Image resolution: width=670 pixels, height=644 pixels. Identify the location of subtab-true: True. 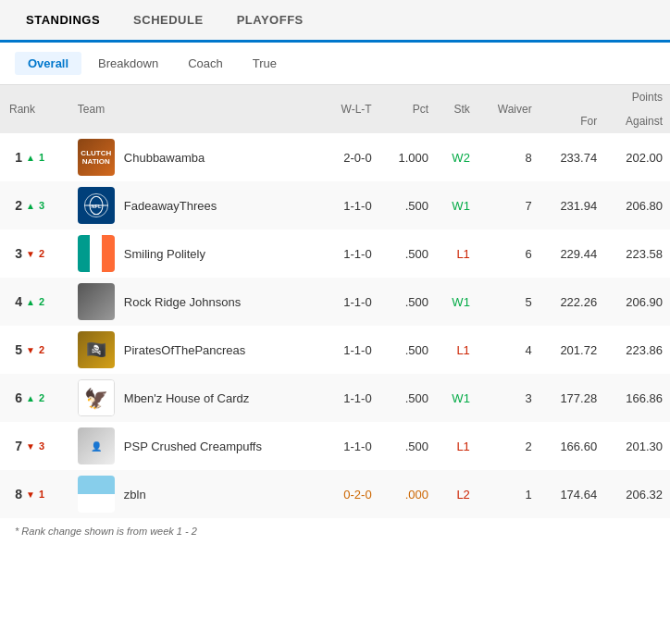
(265, 63).